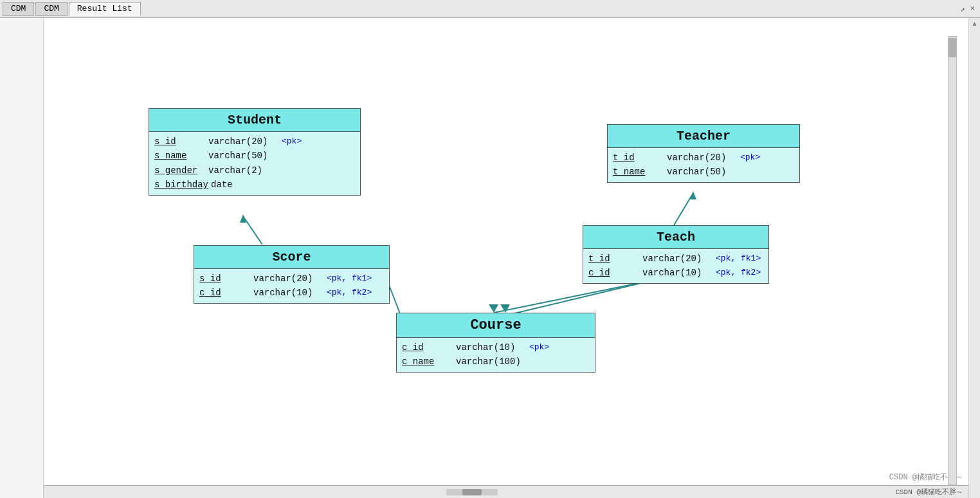 The image size is (980, 498). Describe the element at coordinates (180, 156) in the screenshot. I see `student-field-s_name-name: s_name` at that location.